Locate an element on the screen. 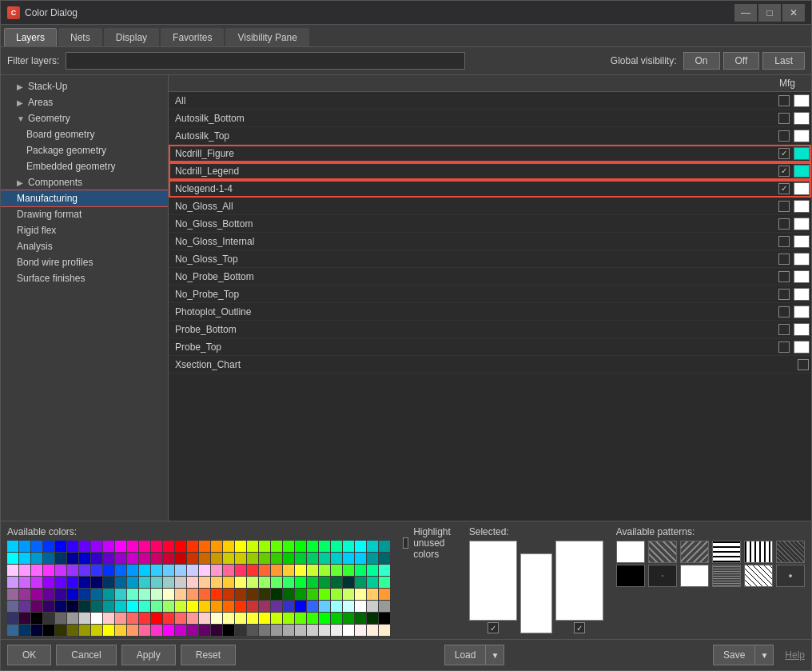 This screenshot has height=671, width=812. table-row: Photoplot_Outline is located at coordinates (490, 312).